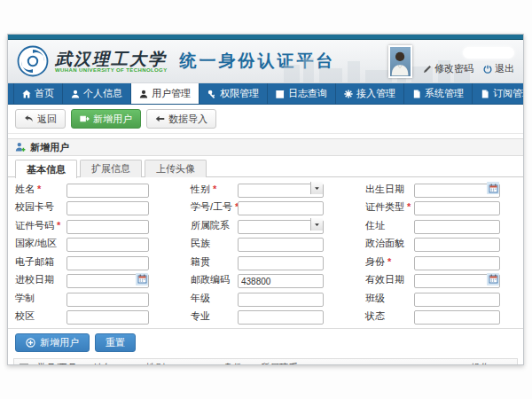  Describe the element at coordinates (24, 365) in the screenshot. I see `select-all-checkbox` at that location.